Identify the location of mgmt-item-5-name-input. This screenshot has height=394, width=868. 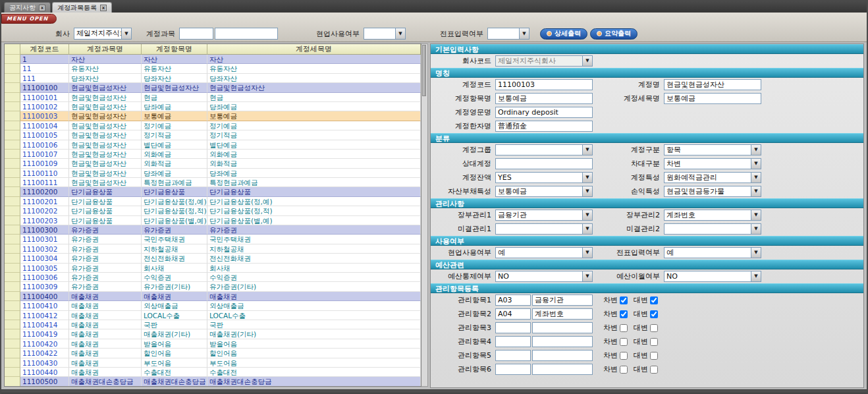
(562, 356).